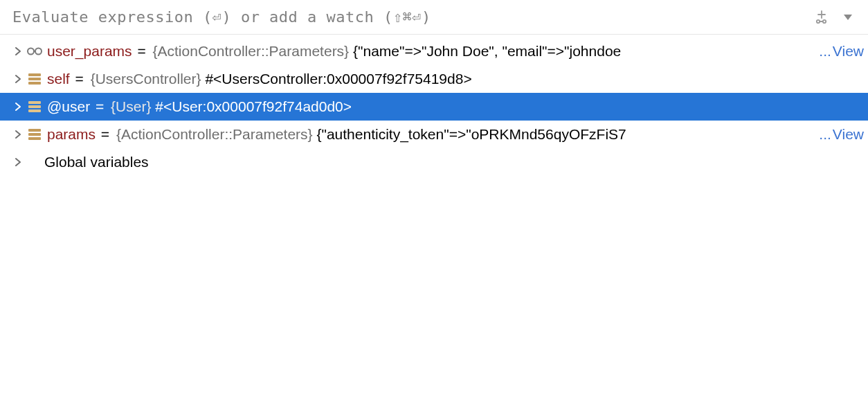 The image size is (868, 406). What do you see at coordinates (458, 79) in the screenshot?
I see `variable-text: self = {UsersController} #<UsersControll…` at bounding box center [458, 79].